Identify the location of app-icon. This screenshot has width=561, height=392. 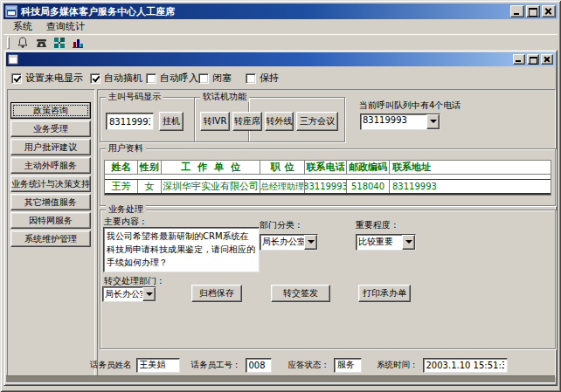
(11, 11).